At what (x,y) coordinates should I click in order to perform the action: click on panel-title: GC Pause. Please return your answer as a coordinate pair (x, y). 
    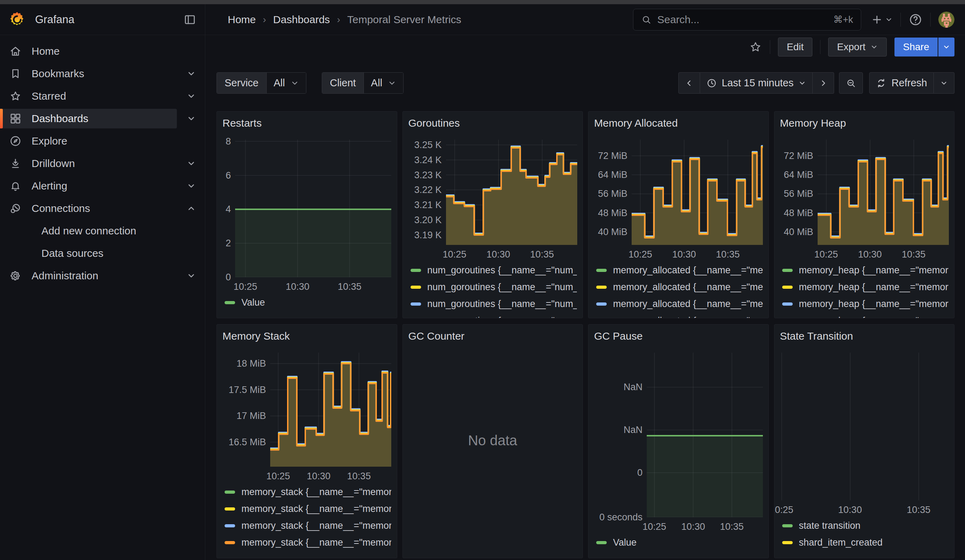
    Looking at the image, I should click on (679, 336).